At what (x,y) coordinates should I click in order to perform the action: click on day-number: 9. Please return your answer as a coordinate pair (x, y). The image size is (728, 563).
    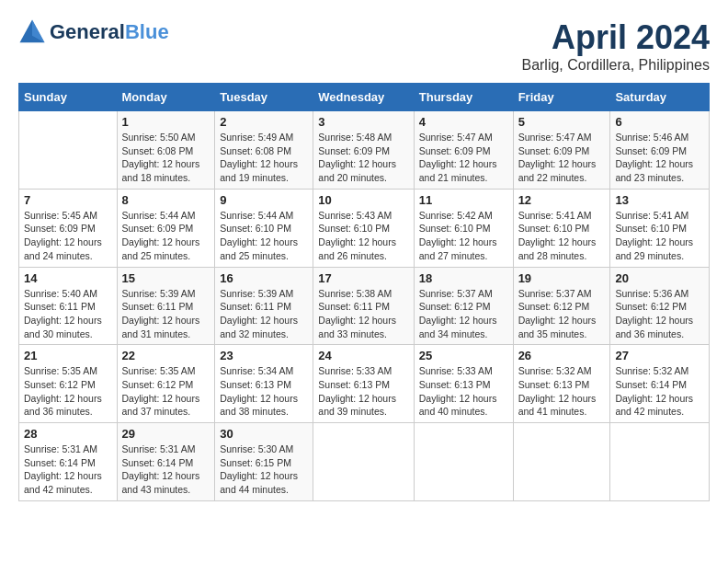
    Looking at the image, I should click on (264, 201).